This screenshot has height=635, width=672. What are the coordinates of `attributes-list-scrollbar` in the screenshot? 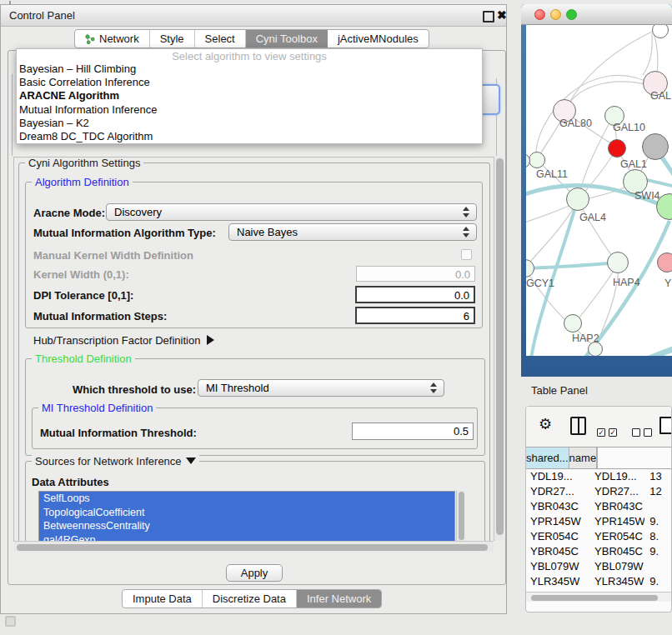 It's located at (460, 517).